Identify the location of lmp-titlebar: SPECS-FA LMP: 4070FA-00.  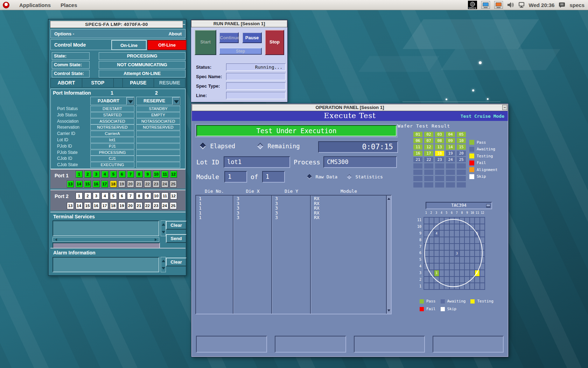
(117, 25).